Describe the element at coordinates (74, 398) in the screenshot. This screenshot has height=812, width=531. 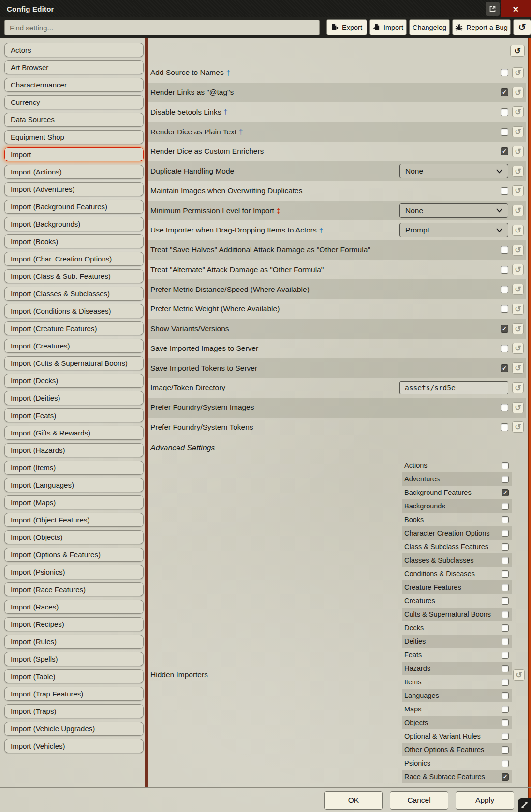
I see `sidebar-item: Import (Deities)` at that location.